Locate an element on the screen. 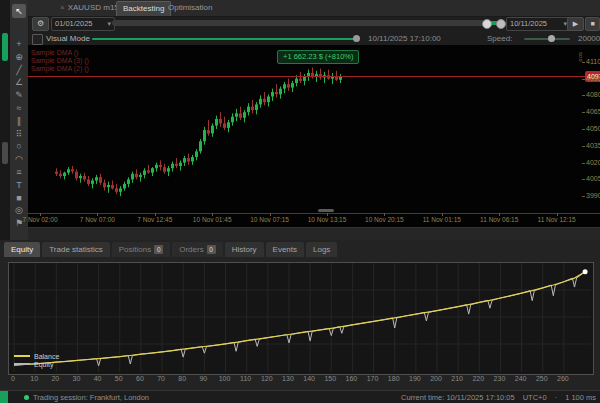  crosshair-icon: + is located at coordinates (19, 44).